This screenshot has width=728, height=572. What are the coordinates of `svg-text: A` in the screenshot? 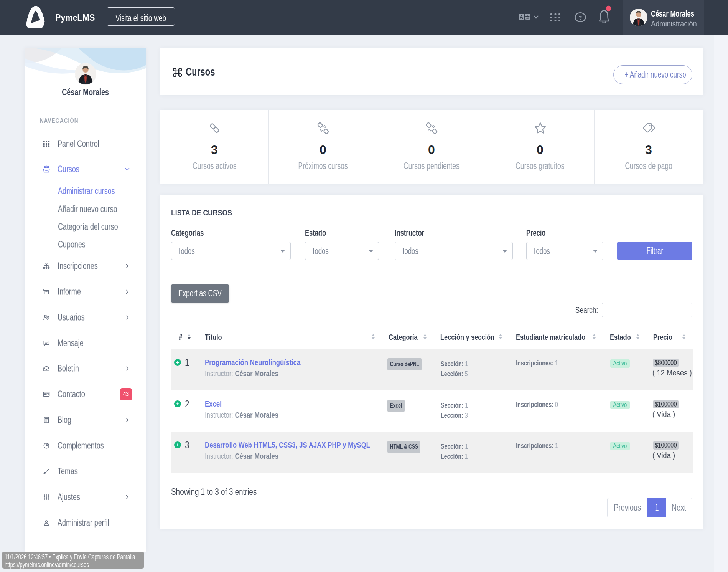 It's located at (522, 17).